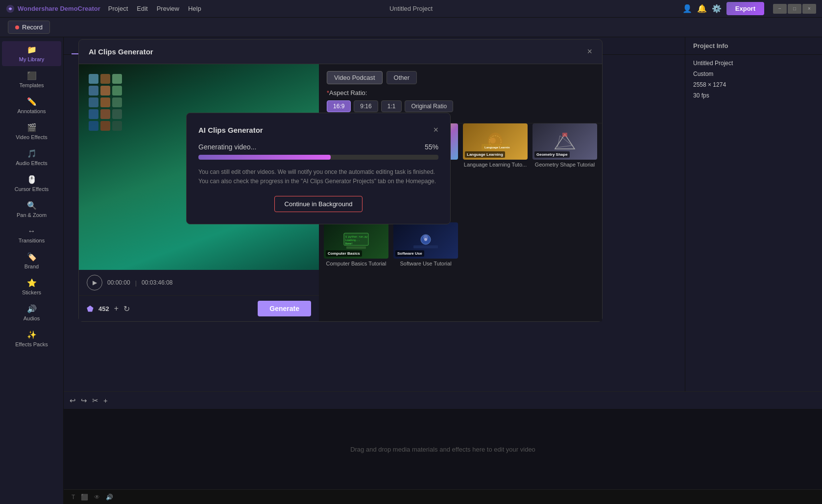 Image resolution: width=822 pixels, height=504 pixels. Describe the element at coordinates (31, 240) in the screenshot. I see `sidebar-label-transitions: Transitions` at that location.